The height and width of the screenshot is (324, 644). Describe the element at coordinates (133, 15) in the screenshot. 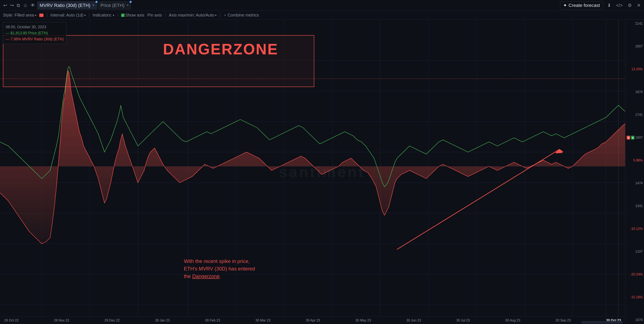

I see `show-axis-toggle: ✓ Show axis` at that location.